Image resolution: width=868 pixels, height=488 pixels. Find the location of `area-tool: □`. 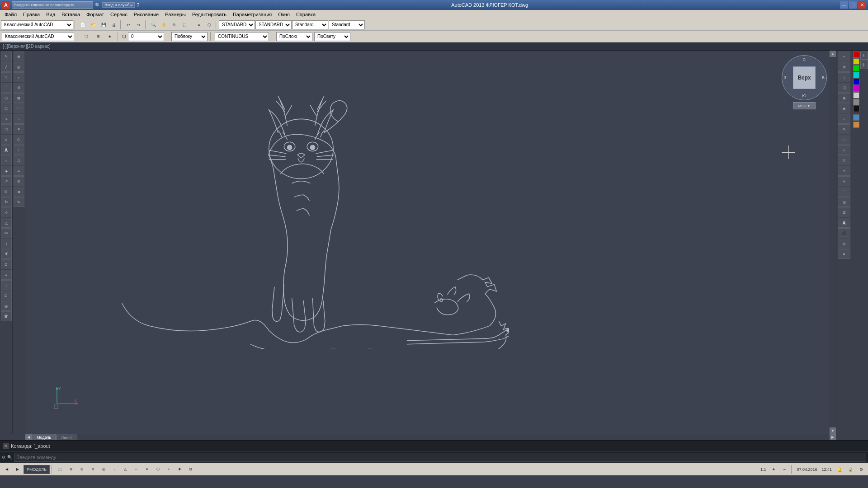

area-tool: □ is located at coordinates (19, 160).